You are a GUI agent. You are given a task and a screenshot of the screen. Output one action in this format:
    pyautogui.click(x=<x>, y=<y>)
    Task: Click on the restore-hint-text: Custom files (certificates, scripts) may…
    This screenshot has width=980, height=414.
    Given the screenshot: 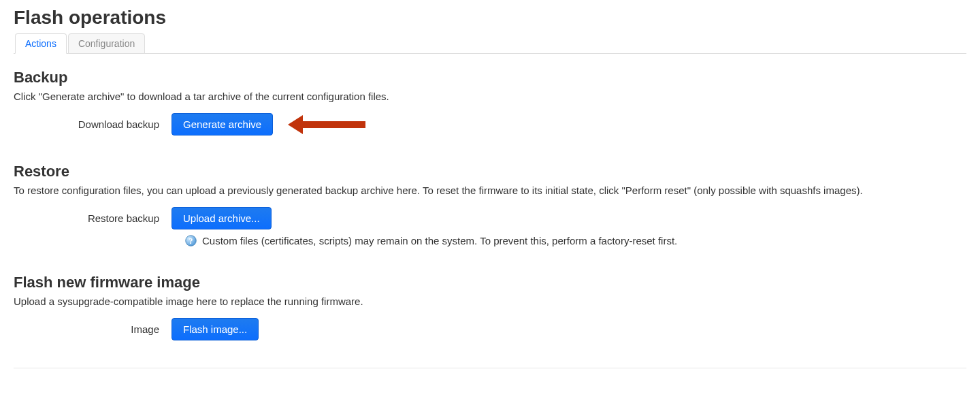 What is the action you would take?
    pyautogui.click(x=440, y=241)
    